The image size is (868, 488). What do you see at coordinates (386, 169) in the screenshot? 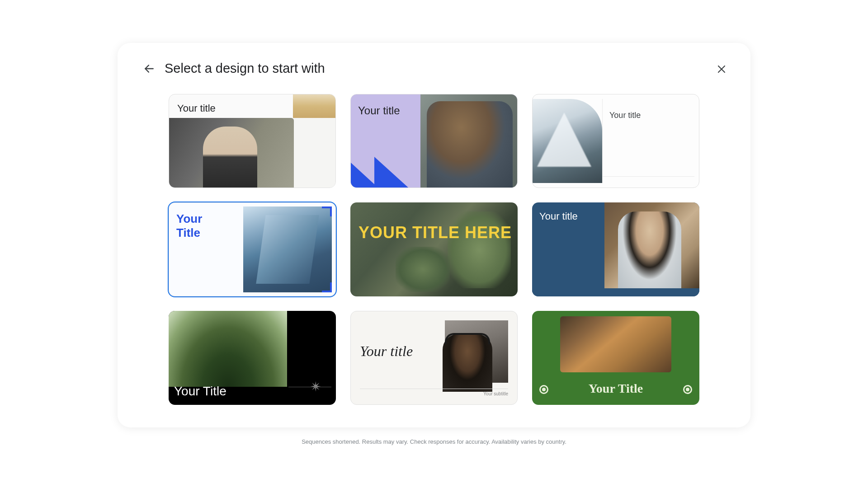
I see `triangle-accent` at bounding box center [386, 169].